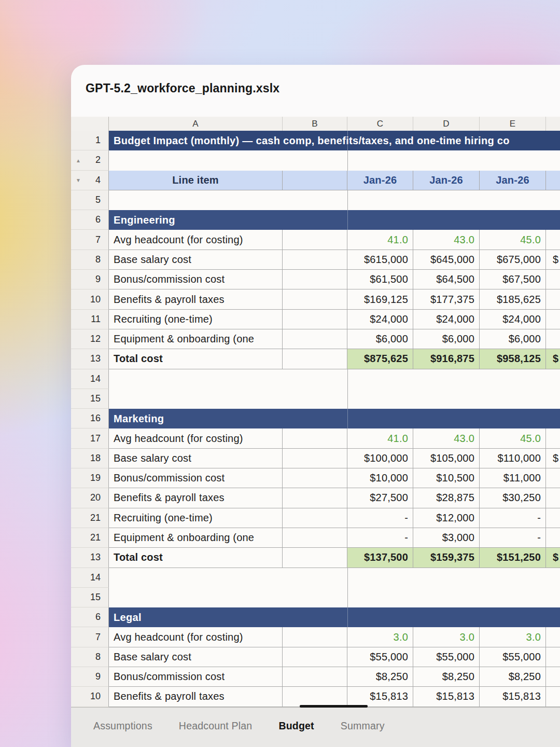 The width and height of the screenshot is (560, 747). Describe the element at coordinates (90, 339) in the screenshot. I see `row-number-cell: 12` at that location.